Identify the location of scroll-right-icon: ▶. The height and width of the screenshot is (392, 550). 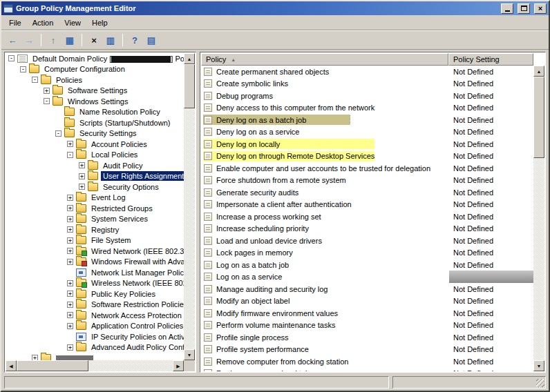
(178, 366).